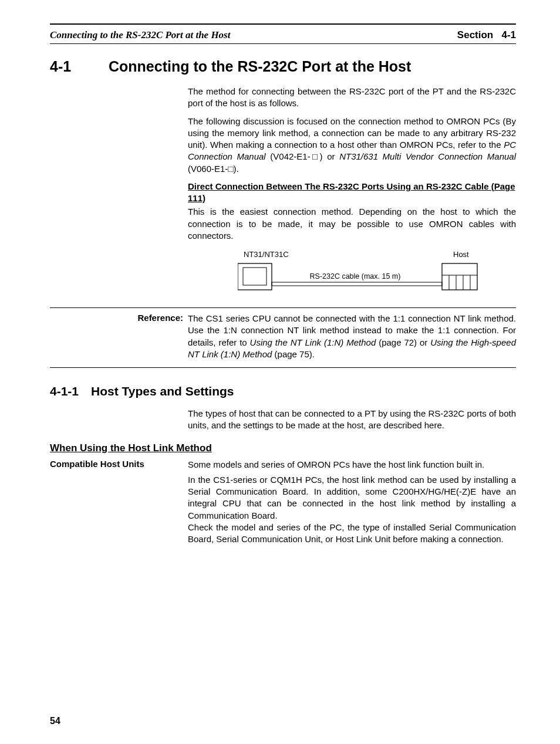  What do you see at coordinates (356, 276) in the screenshot?
I see `cable-label: RS-232C cable (max. 15 m)` at bounding box center [356, 276].